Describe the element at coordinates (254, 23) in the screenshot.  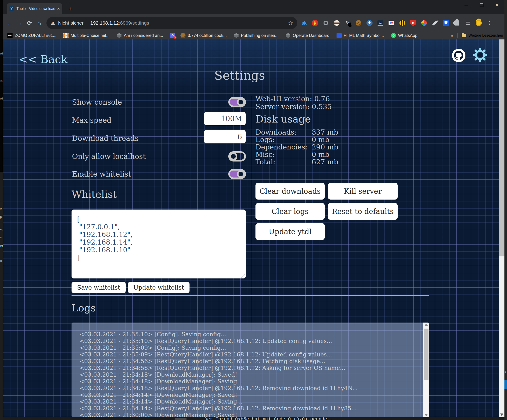
I see `browser-toolbar: ← → ⟳ ⌂ Nicht sicher 192.168.1.12 :6969/…` at that location.